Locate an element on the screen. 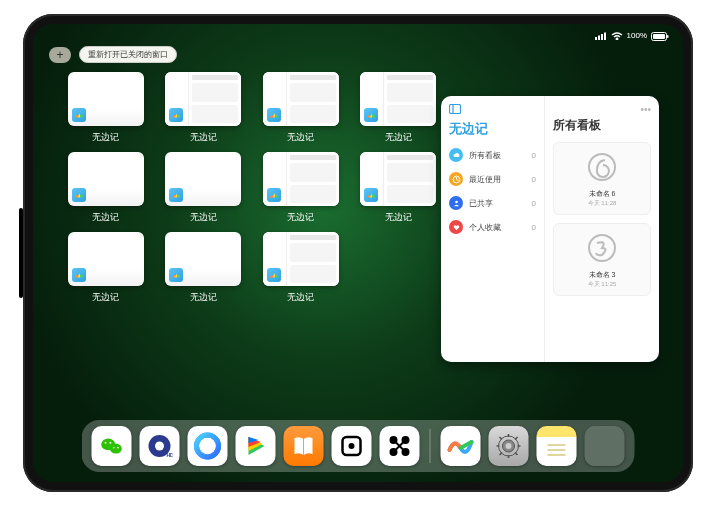 This screenshot has height=506, width=716. more-icon: ••• is located at coordinates (602, 110).